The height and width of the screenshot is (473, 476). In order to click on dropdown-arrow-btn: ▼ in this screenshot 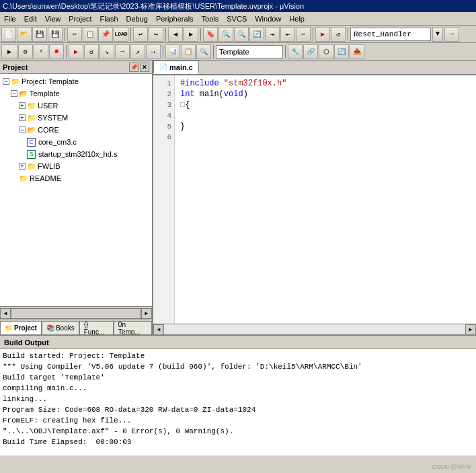, I will do `click(438, 34)`.